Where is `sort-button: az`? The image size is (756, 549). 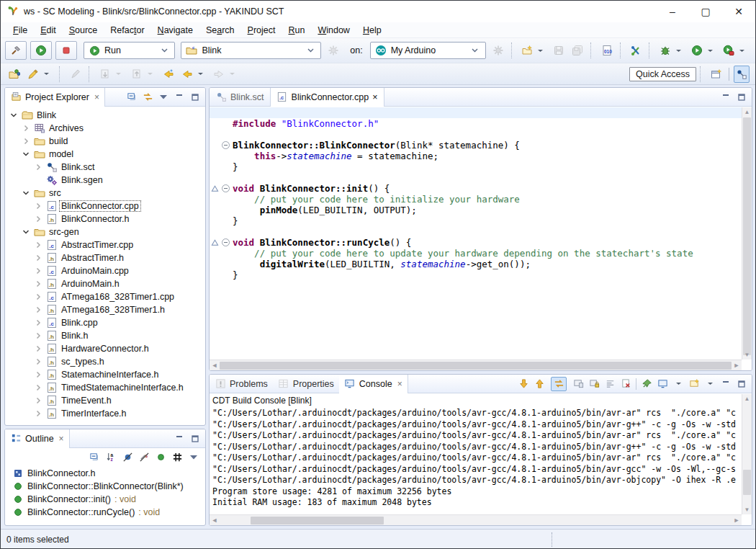
sort-button: az is located at coordinates (111, 457).